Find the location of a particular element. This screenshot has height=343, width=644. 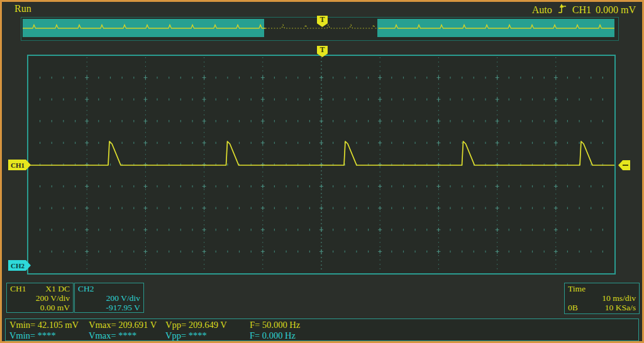

rising-edge-trigger-icon is located at coordinates (562, 10).